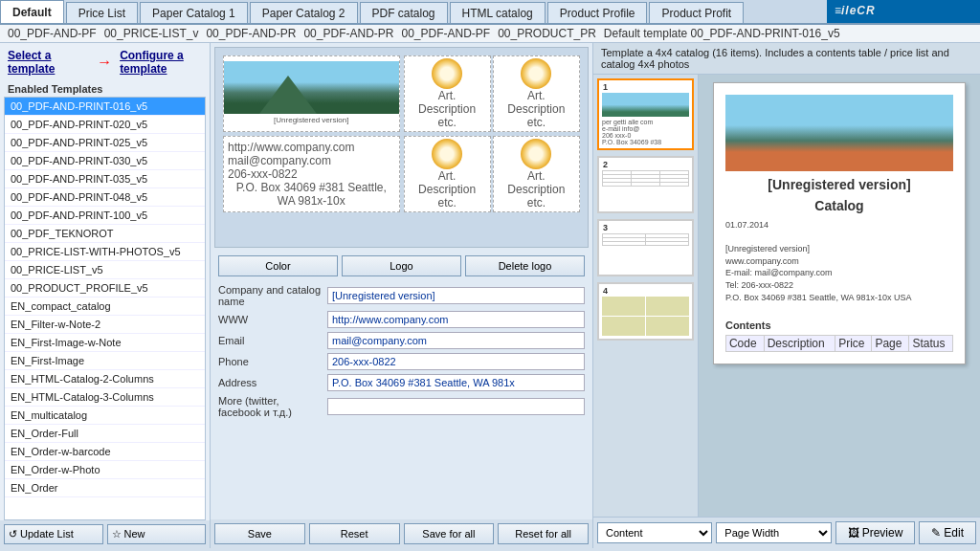 The image size is (980, 551). What do you see at coordinates (271, 320) in the screenshot?
I see `www-label: WWW` at bounding box center [271, 320].